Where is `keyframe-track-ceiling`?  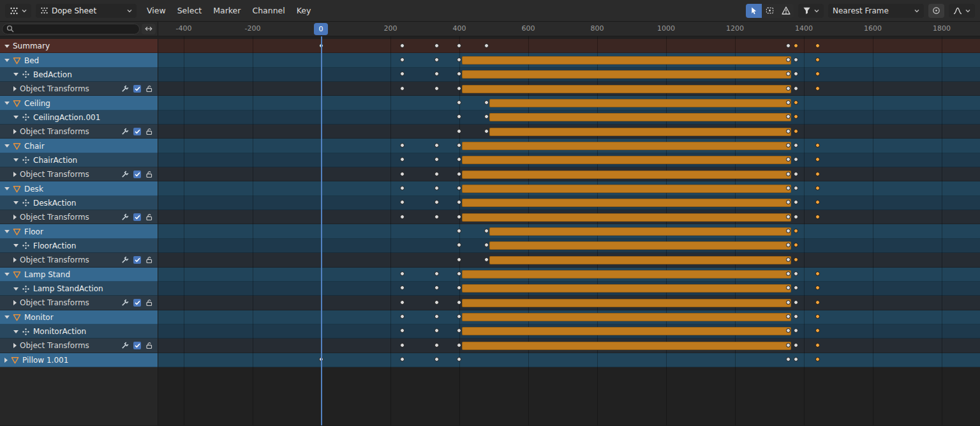 keyframe-track-ceiling is located at coordinates (569, 103).